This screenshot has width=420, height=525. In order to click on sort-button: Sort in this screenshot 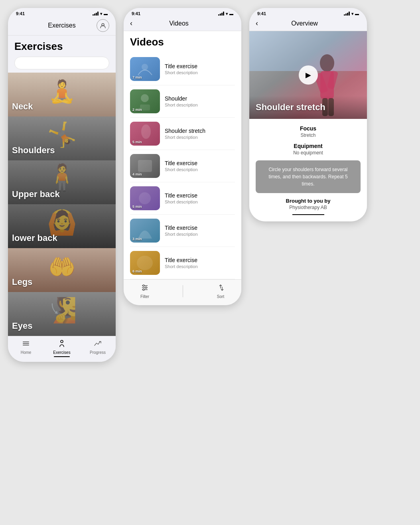, I will do `click(221, 291)`.